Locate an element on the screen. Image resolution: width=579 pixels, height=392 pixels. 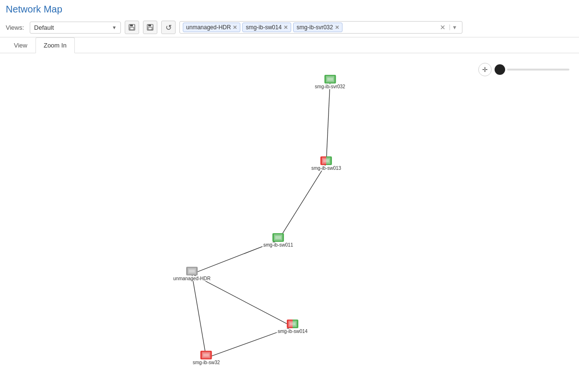
node-svr032: smg-ib-svr032 is located at coordinates (330, 82).